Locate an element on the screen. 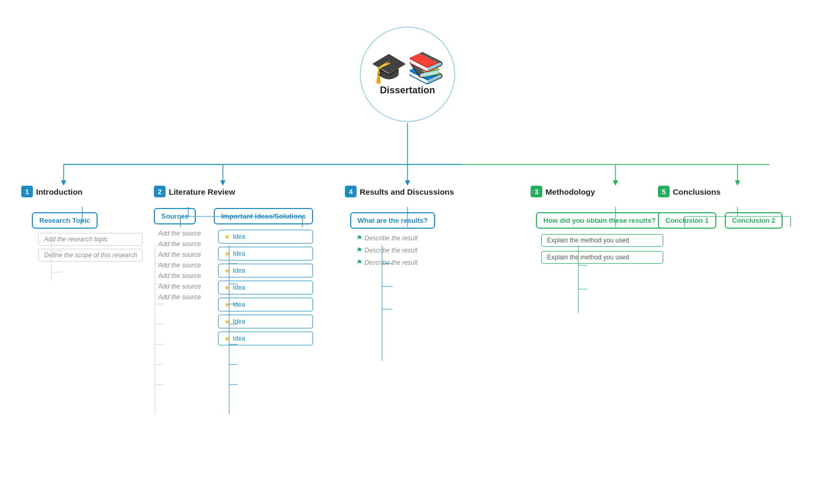 Image resolution: width=815 pixels, height=504 pixels. sources-group: Sources Add the source Add the source Ad… is located at coordinates (177, 277).